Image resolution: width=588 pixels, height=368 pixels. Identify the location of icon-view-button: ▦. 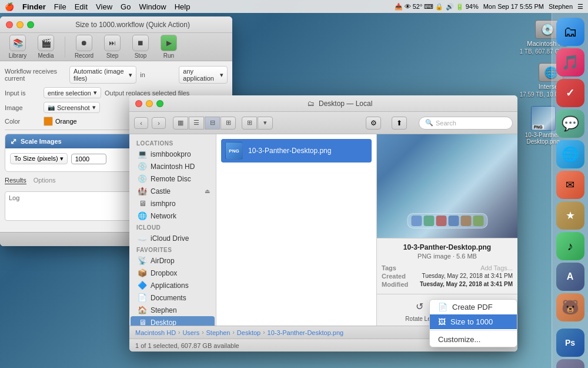
(181, 123).